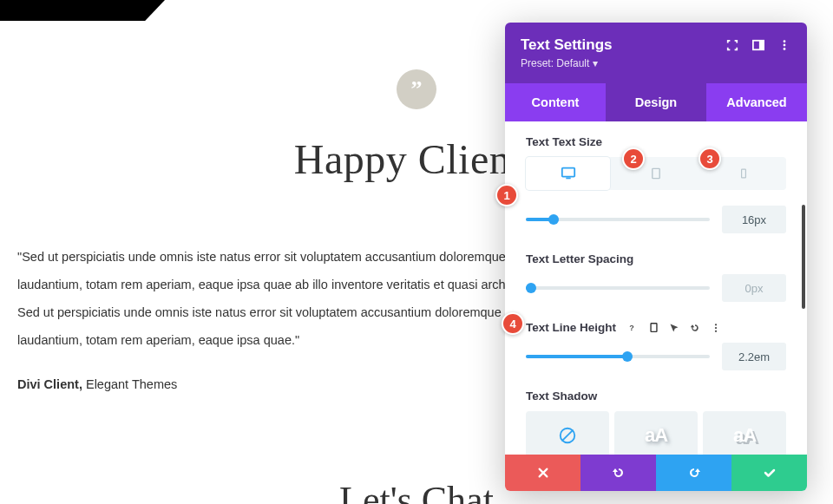  What do you see at coordinates (769, 473) in the screenshot?
I see `save-button` at bounding box center [769, 473].